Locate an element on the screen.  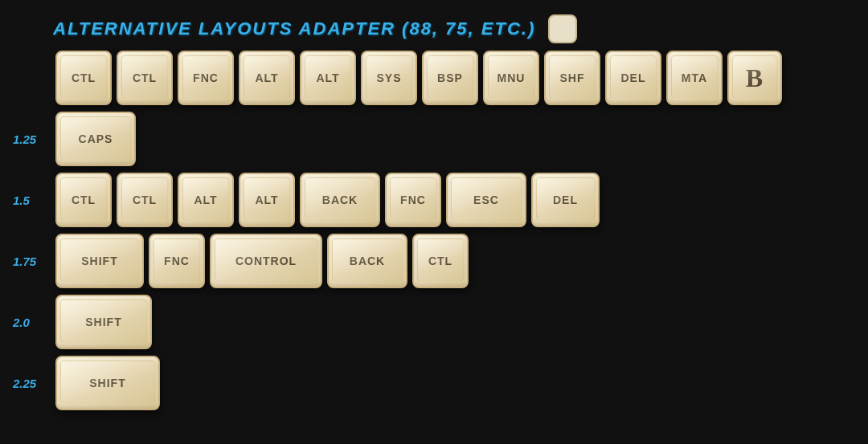
keyboard-row-6: 2.25 SHIFT is located at coordinates (419, 383).